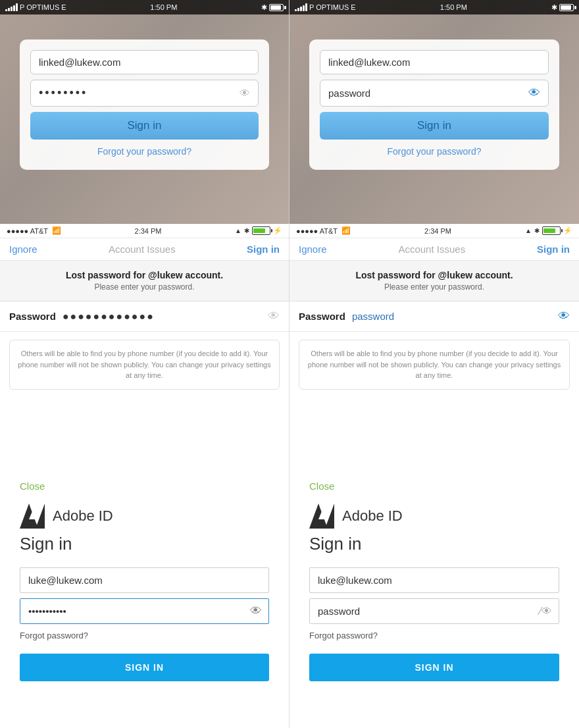  Describe the element at coordinates (324, 230) in the screenshot. I see `att-carrier-right: ●●●●● AT&T 📶` at that location.